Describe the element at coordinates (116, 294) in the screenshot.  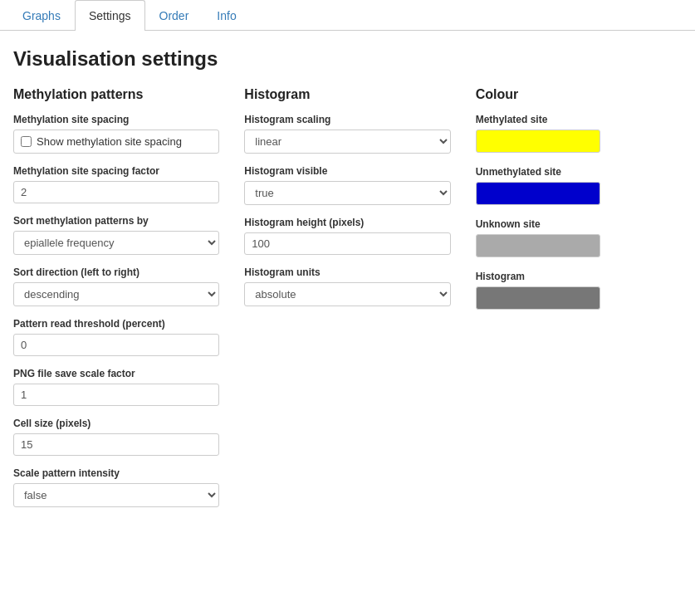
I see `sort-direction-select: descending ascending` at that location.